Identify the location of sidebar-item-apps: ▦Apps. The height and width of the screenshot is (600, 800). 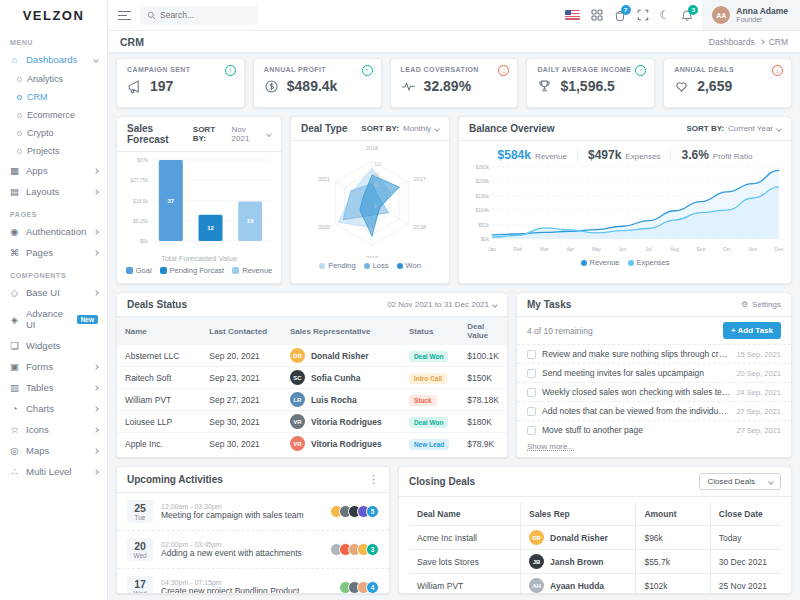
(54, 170).